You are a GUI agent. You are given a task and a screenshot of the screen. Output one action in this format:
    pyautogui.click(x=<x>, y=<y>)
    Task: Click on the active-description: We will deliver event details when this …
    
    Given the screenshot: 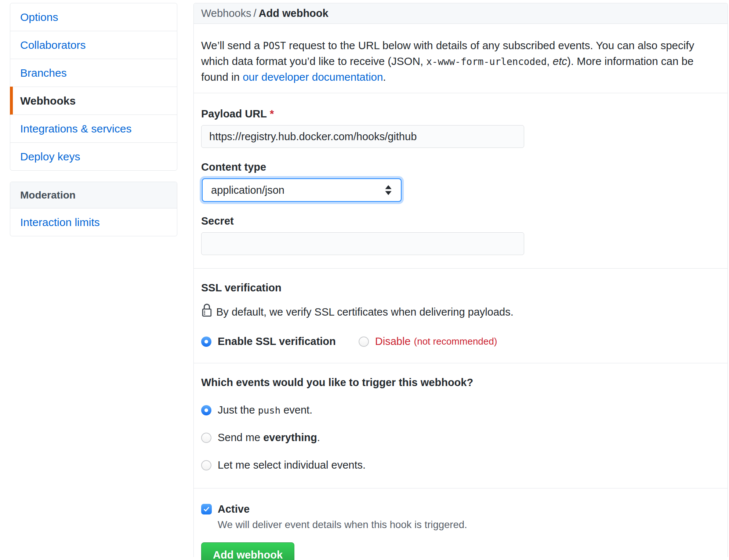 What is the action you would take?
    pyautogui.click(x=469, y=525)
    